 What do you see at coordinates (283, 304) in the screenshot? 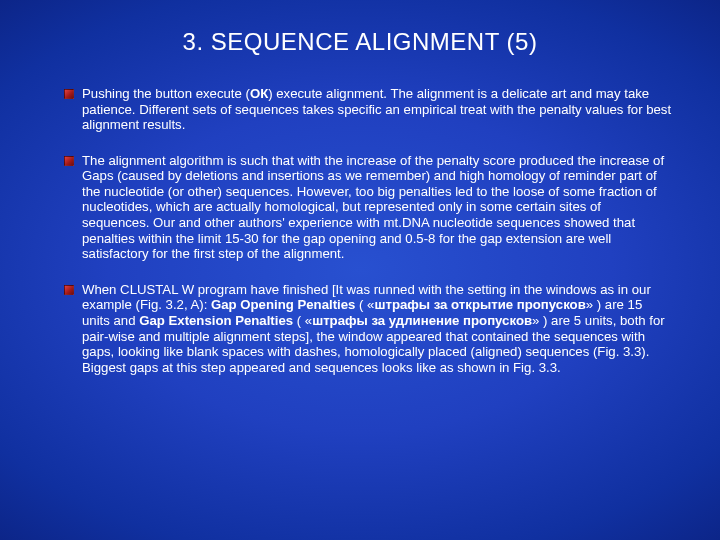
I see `text-bold: Gap Opening Penalties` at bounding box center [283, 304].